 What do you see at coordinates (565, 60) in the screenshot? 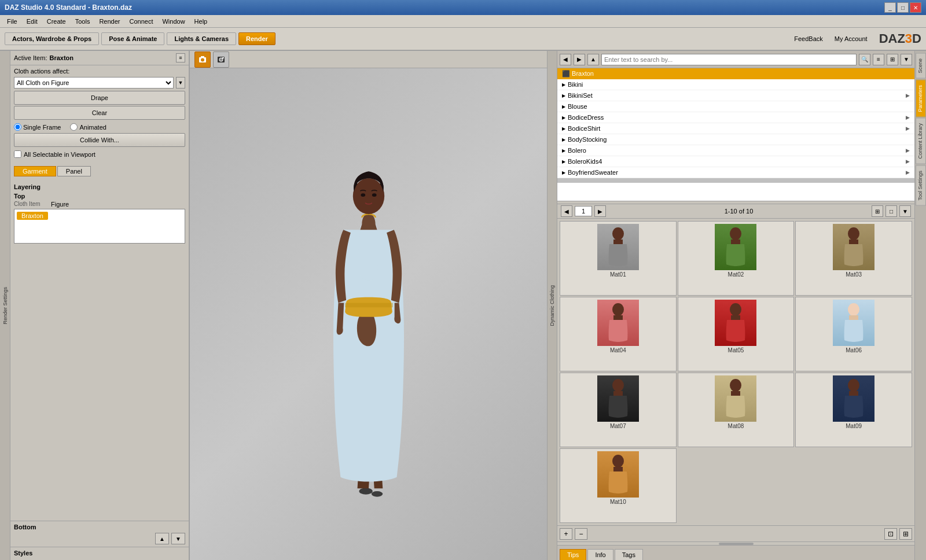
I see `nav-back-button: ◀` at bounding box center [565, 60].